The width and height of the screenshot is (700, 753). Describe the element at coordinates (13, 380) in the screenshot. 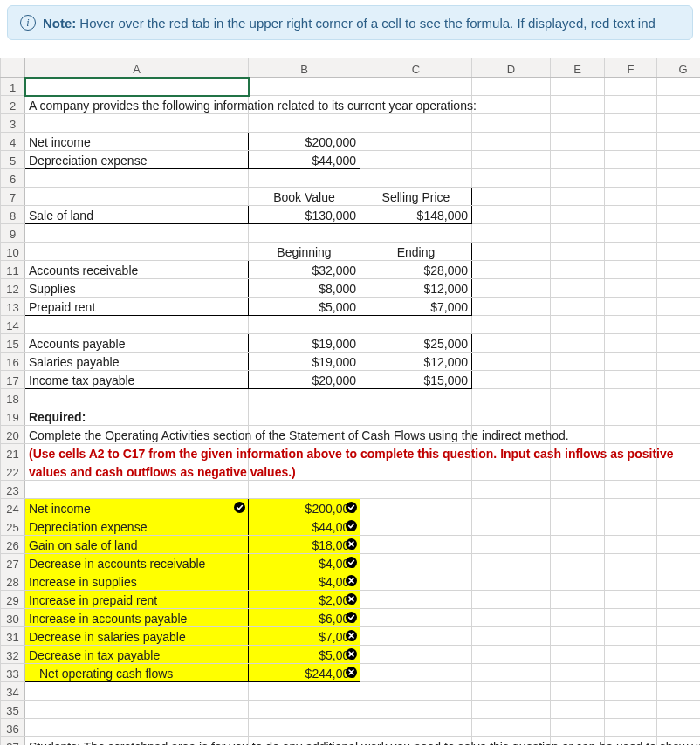

I see `row-header-17: 17` at that location.